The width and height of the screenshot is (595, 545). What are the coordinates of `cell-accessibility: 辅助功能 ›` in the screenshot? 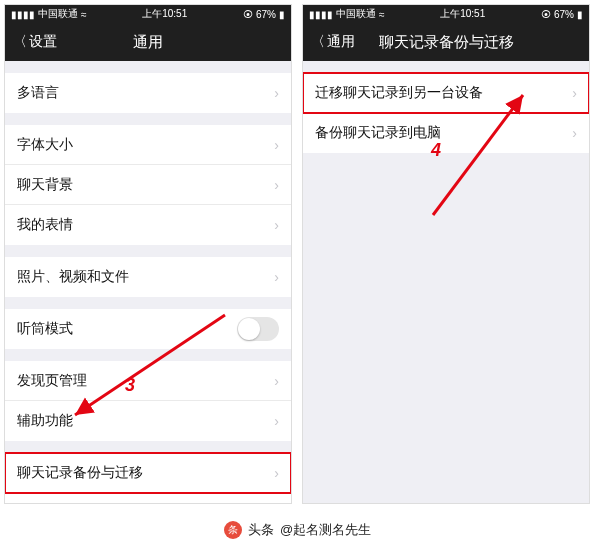 It's located at (148, 421).